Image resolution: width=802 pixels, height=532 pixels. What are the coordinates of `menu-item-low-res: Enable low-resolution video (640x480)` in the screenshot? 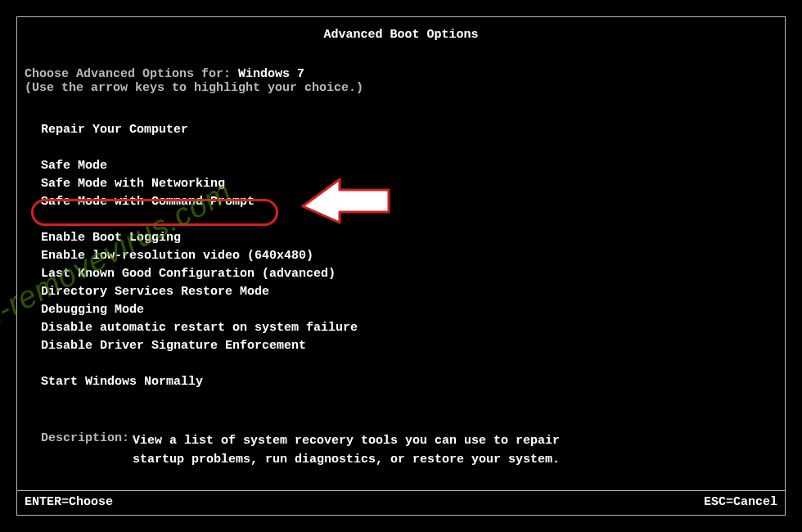 It's located at (200, 256).